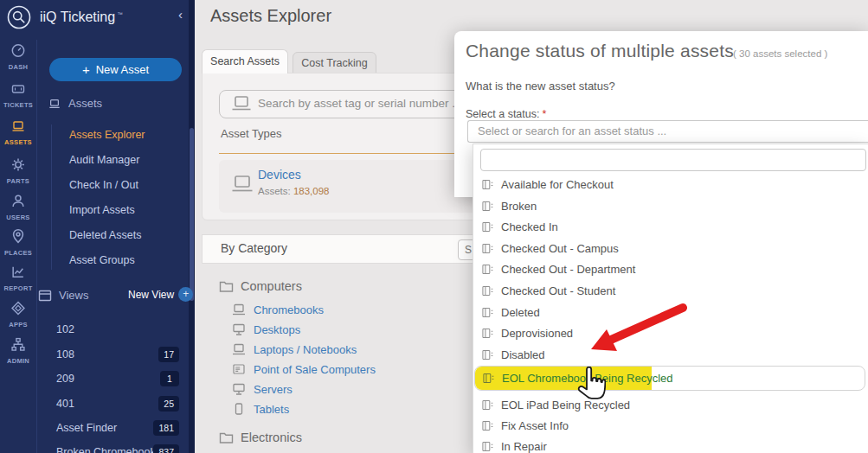  Describe the element at coordinates (560, 249) in the screenshot. I see `status-option-label: Checked Out - Campus` at that location.